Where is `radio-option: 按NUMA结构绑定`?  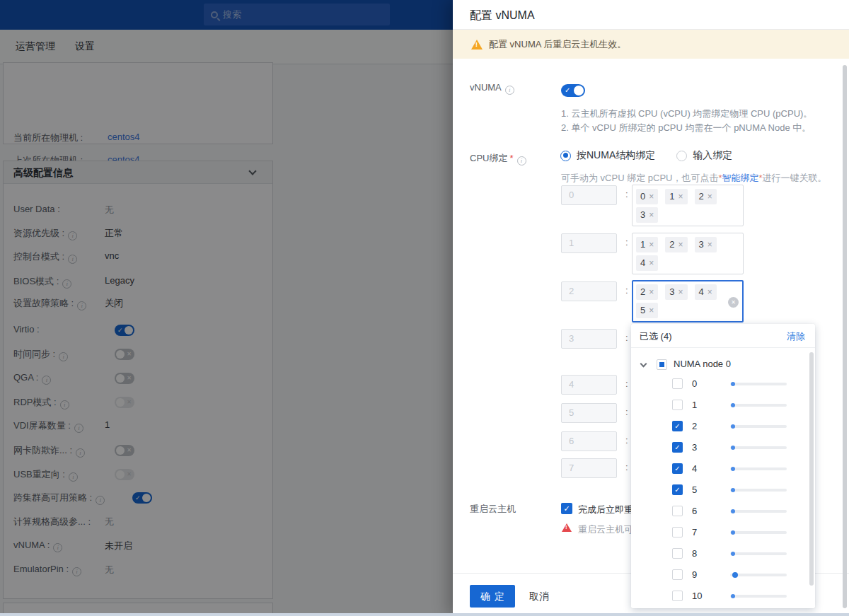 radio-option: 按NUMA结构绑定 is located at coordinates (608, 156).